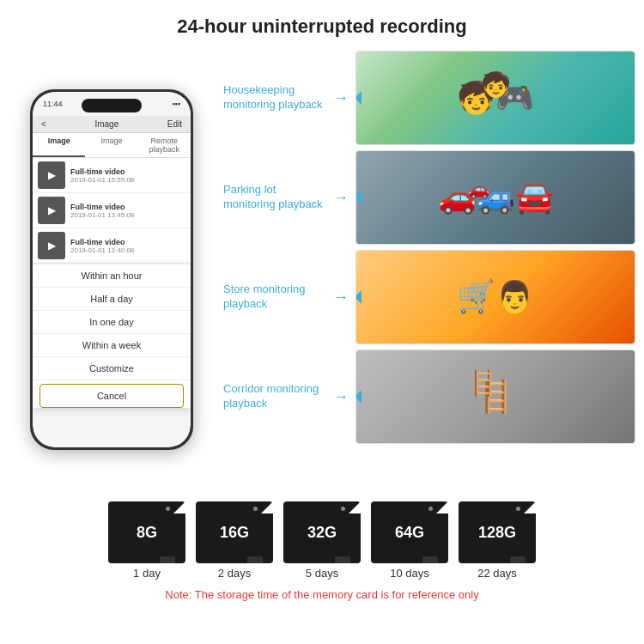 The height and width of the screenshot is (644, 644). I want to click on sd-item-64g: 64G 10 days, so click(410, 541).